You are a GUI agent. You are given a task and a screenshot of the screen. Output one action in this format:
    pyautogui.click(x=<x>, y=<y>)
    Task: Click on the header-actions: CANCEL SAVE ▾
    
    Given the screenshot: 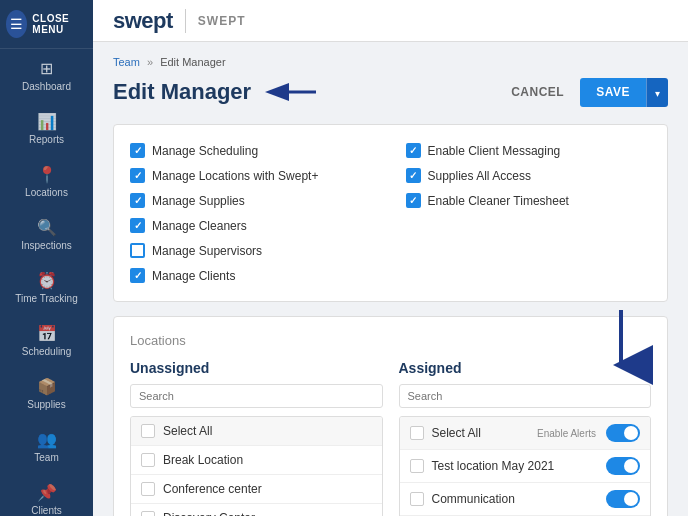 What is the action you would take?
    pyautogui.click(x=584, y=92)
    